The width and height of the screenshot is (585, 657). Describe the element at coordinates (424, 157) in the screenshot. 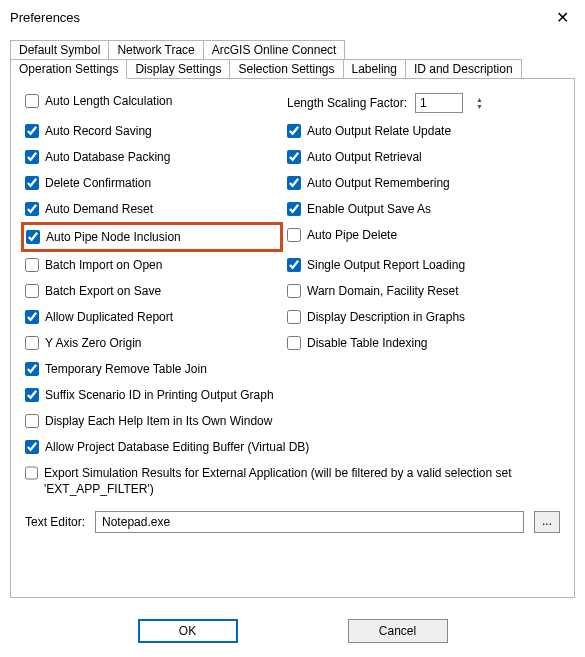

I see `check-auto-output-retrieval: Auto Output Retrieval` at that location.